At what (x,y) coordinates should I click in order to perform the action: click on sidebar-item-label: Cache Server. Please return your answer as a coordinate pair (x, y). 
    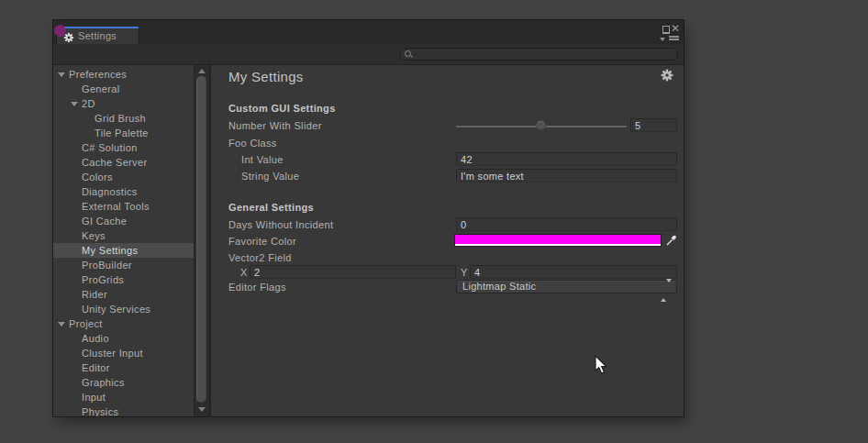
    Looking at the image, I should click on (114, 162).